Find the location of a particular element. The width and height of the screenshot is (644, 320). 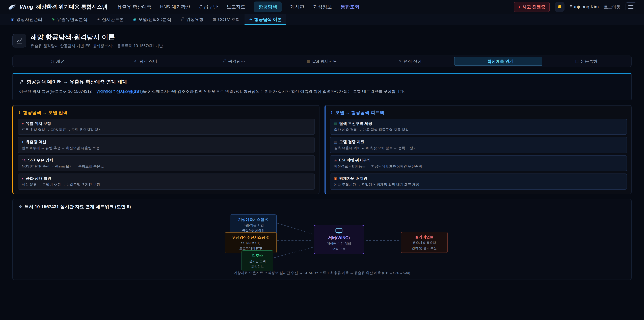

aircraft-icon: ✈ is located at coordinates (136, 61).